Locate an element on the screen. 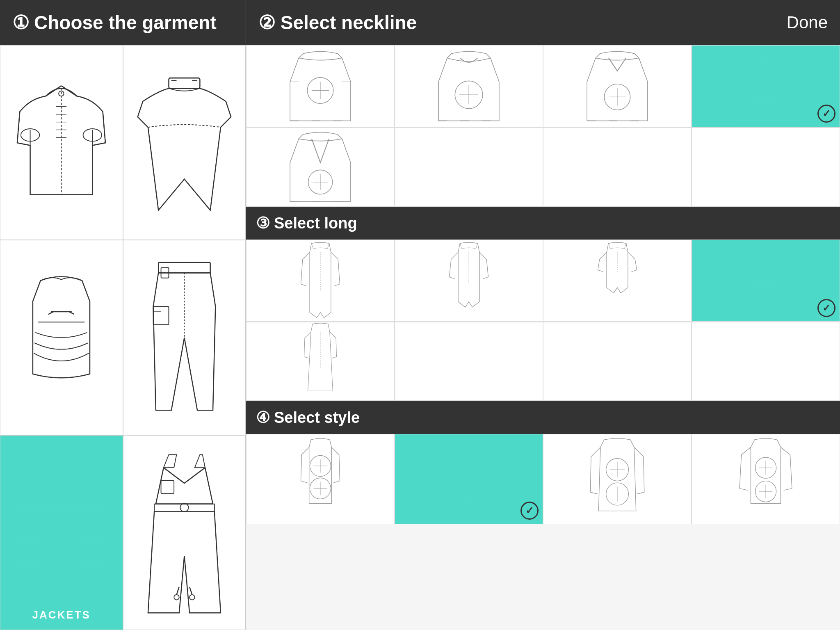  length-midi is located at coordinates (469, 281).